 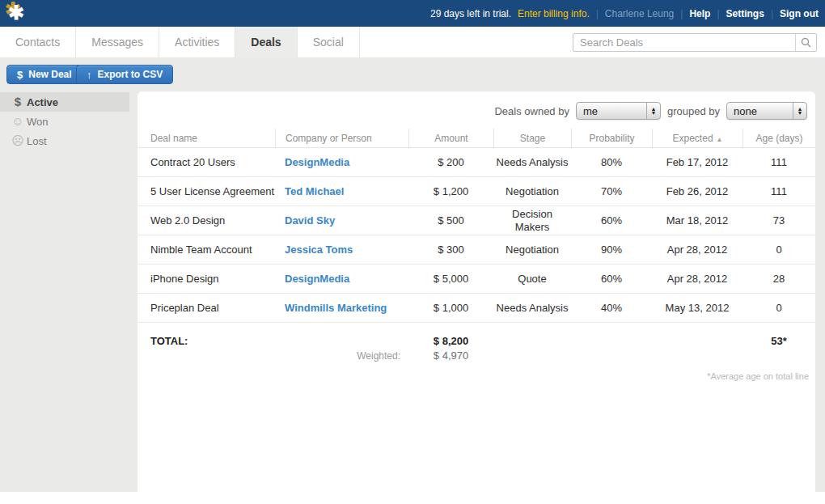 I want to click on table-row: Contract 20 Users DesignMedia $ 200 Need…, so click(x=476, y=163).